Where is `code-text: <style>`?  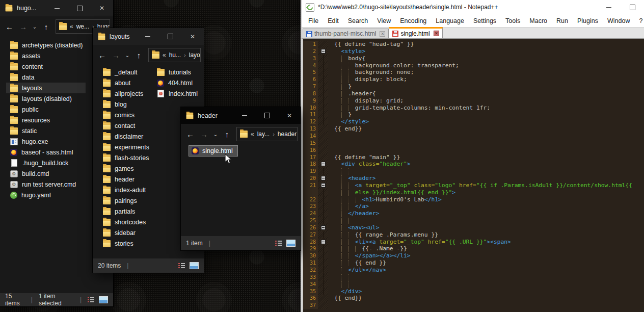 code-text: <style> is located at coordinates (486, 51).